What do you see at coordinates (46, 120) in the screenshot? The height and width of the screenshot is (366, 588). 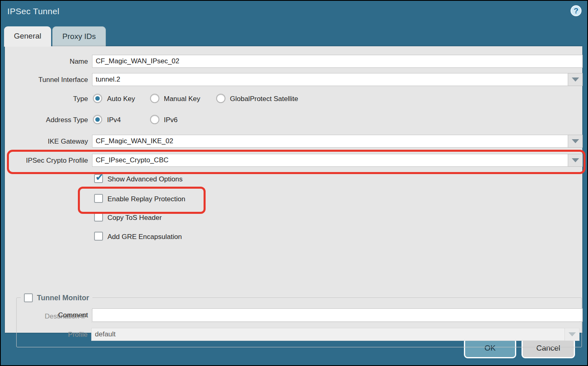 I see `address-type-label: Address Type` at bounding box center [46, 120].